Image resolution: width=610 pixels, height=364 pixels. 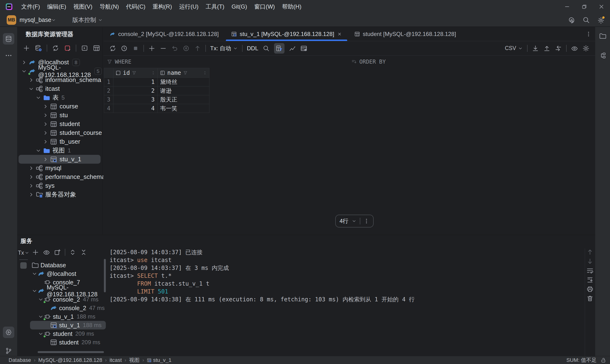 What do you see at coordinates (60, 89) in the screenshot?
I see `tree-item-itcast: itcast` at bounding box center [60, 89].